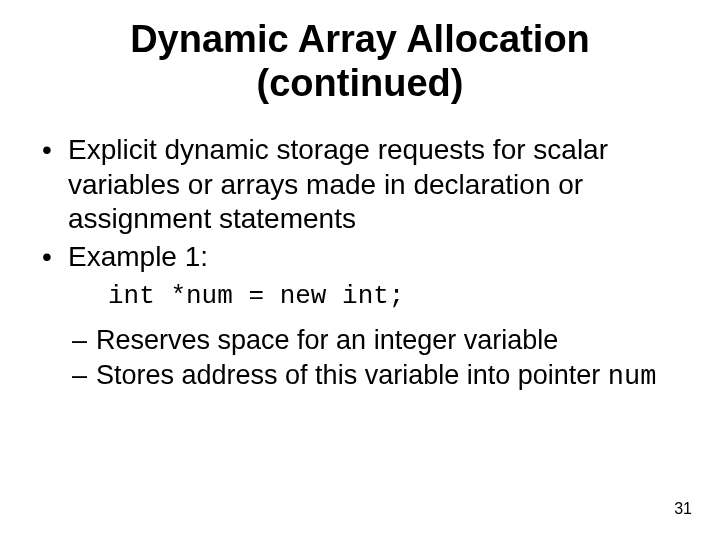 The width and height of the screenshot is (720, 540). What do you see at coordinates (338, 184) in the screenshot?
I see `bullet-1-text: Explicit dynamic storage requests for sc…` at bounding box center [338, 184].